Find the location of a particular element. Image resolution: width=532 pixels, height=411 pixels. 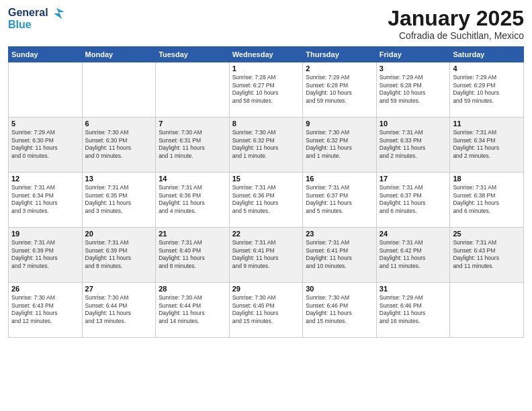

logo-blue-text: Blue is located at coordinates (20, 25).